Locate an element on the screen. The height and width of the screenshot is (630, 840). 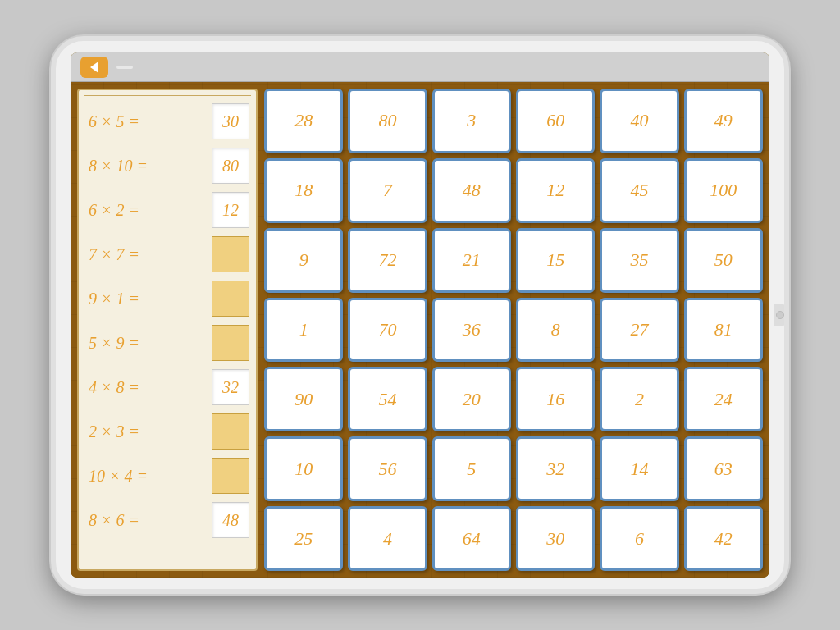
tile: 90 is located at coordinates (304, 399).